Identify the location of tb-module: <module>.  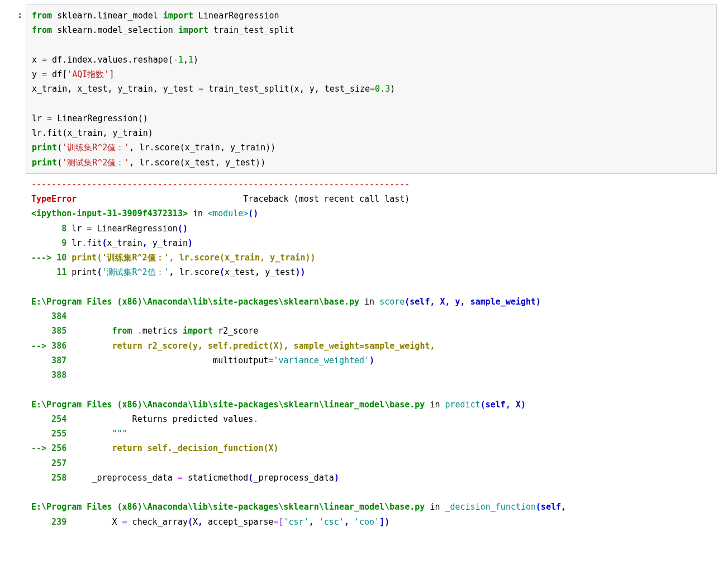
(228, 213).